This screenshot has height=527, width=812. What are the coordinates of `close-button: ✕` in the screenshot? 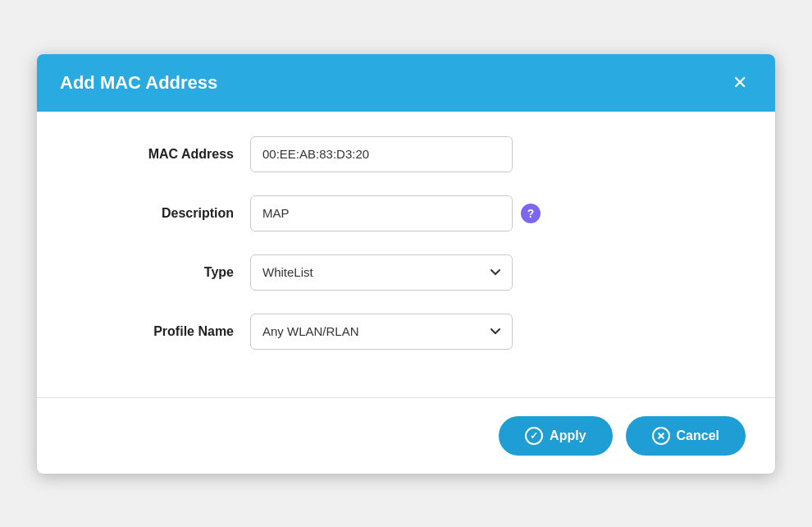 It's located at (740, 83).